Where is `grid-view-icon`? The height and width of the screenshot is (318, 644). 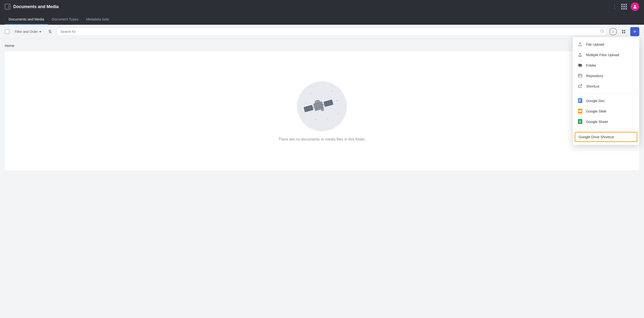 grid-view-icon is located at coordinates (624, 32).